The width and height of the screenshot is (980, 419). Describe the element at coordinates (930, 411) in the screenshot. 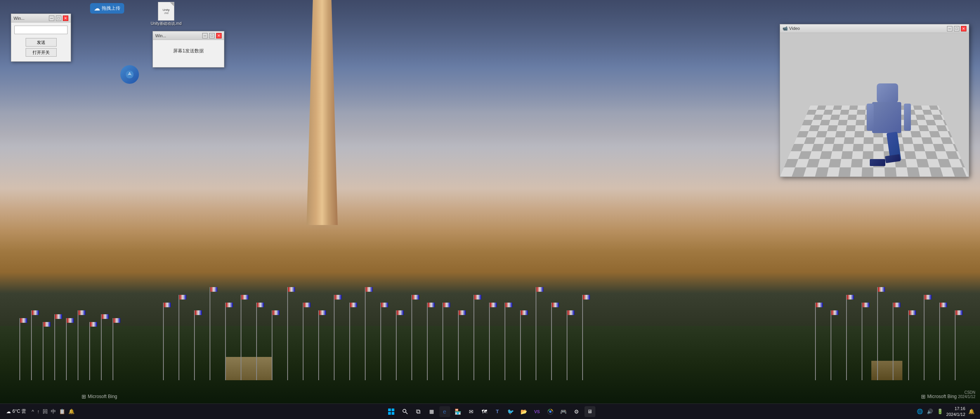

I see `sound-icon: 🔊` at that location.